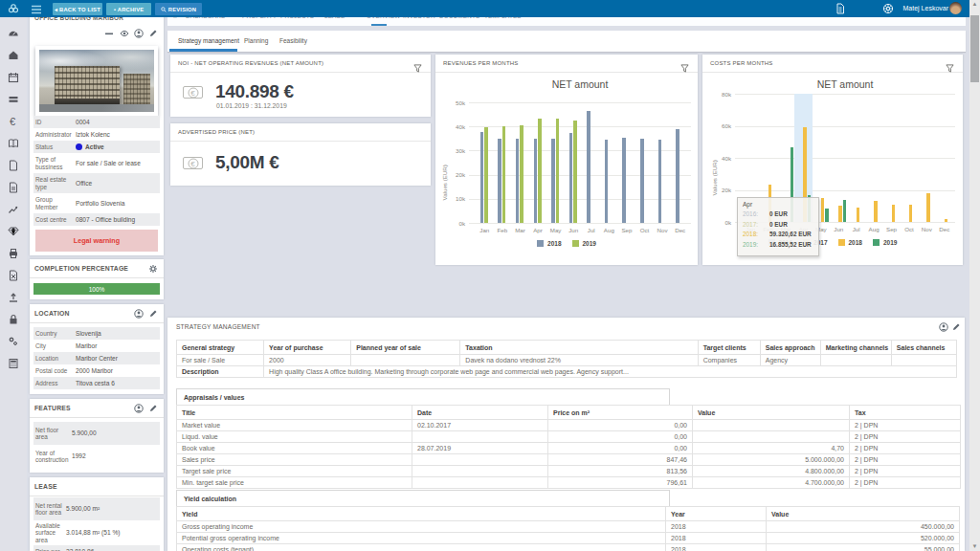 The width and height of the screenshot is (980, 551). What do you see at coordinates (13, 276) in the screenshot?
I see `file-excel-icon` at bounding box center [13, 276].